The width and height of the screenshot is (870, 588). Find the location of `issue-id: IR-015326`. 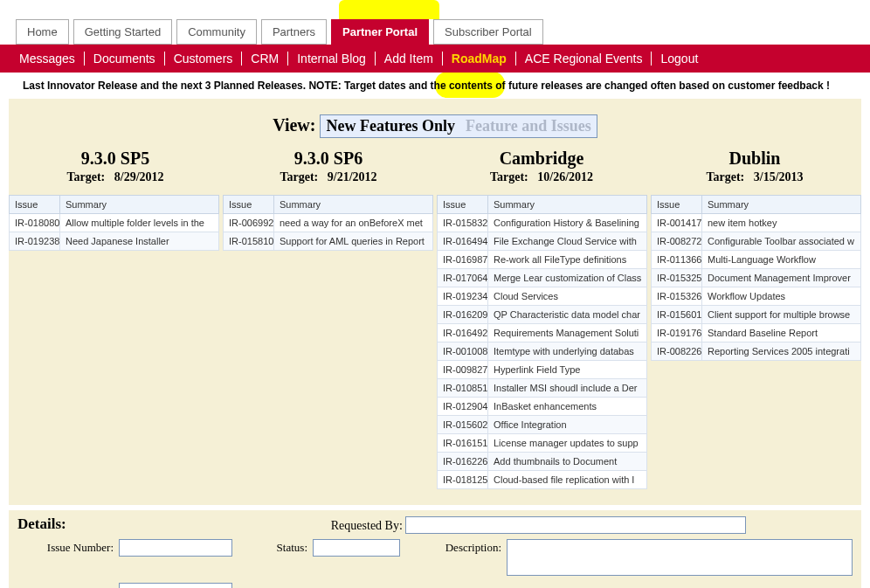

issue-id: IR-015326 is located at coordinates (677, 297).